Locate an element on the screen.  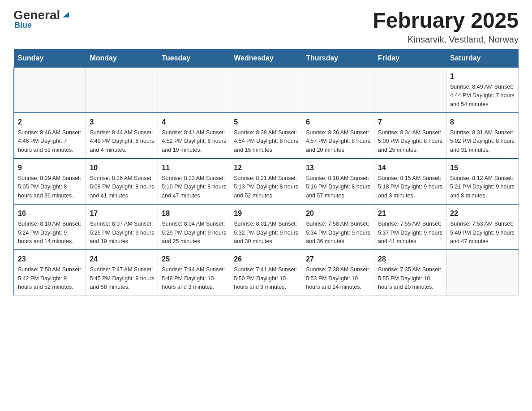
day-info: Sunrise: 8:12 AM Sunset: 5:21 PM Dayligh… is located at coordinates (482, 187).